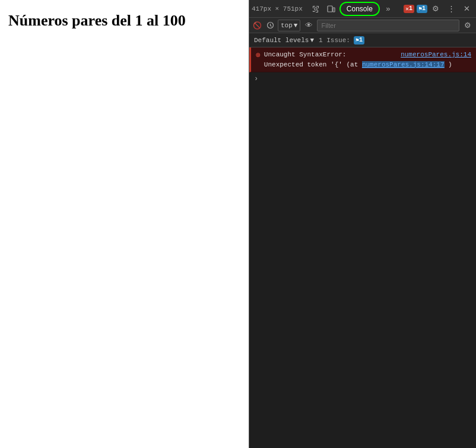 This screenshot has width=476, height=448. Describe the element at coordinates (256, 79) in the screenshot. I see `prompt-arrow: ›` at that location.